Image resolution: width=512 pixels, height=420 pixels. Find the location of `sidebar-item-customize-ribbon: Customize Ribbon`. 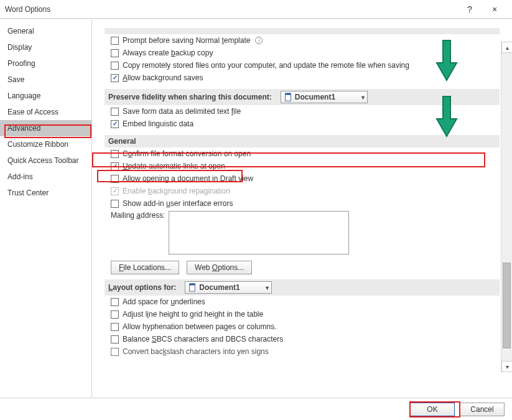

sidebar-item-customize-ribbon: Customize Ribbon is located at coordinates (46, 144).